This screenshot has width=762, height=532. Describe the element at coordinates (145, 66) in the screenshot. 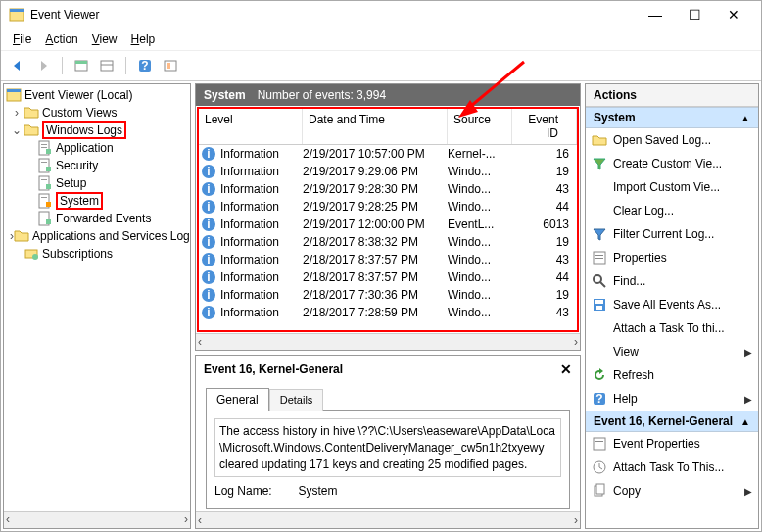

I see `help-button: ?` at that location.